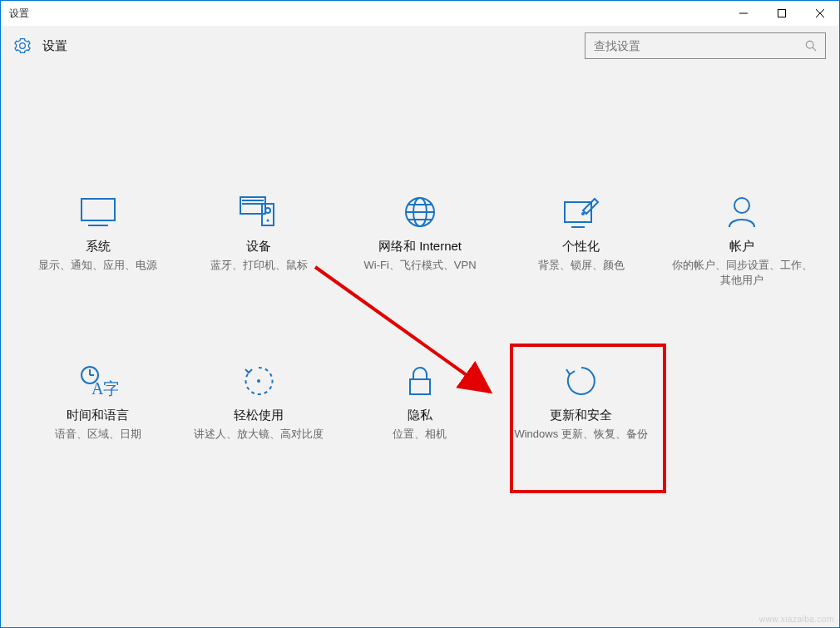  What do you see at coordinates (581, 403) in the screenshot?
I see `tile-update-security: 更新和安全 Windows 更新、恢复、备份` at bounding box center [581, 403].